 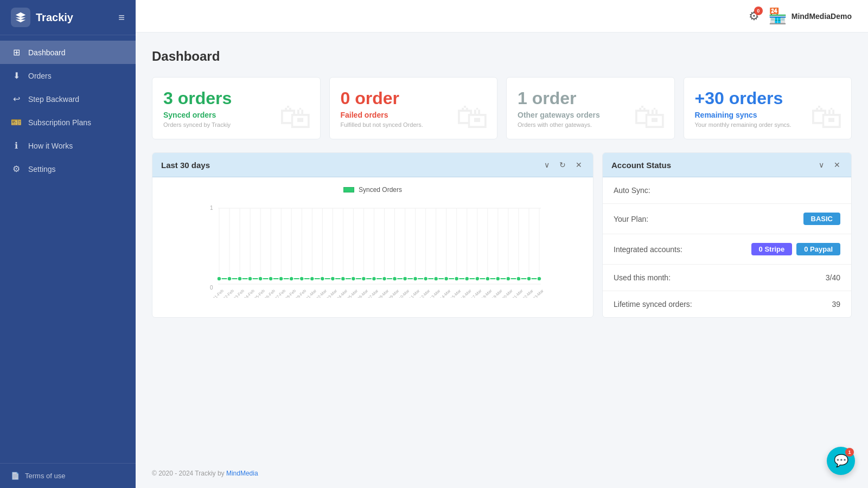 What do you see at coordinates (21, 17) in the screenshot?
I see `app-logo-icon` at bounding box center [21, 17].